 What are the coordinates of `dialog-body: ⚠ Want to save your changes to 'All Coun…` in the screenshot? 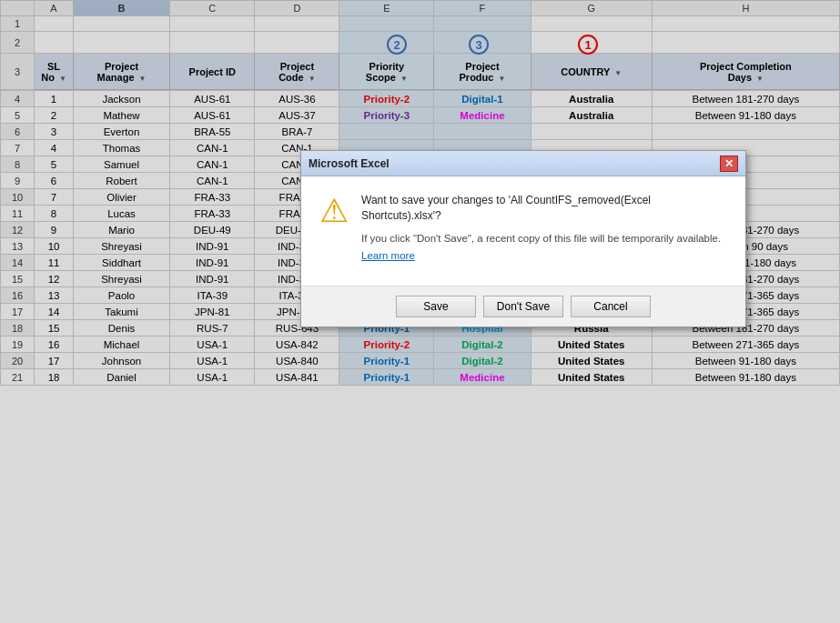 It's located at (523, 231).